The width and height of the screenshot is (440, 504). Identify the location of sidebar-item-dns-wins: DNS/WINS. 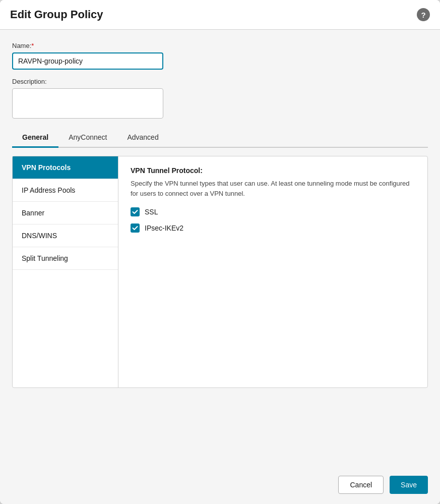
(66, 236).